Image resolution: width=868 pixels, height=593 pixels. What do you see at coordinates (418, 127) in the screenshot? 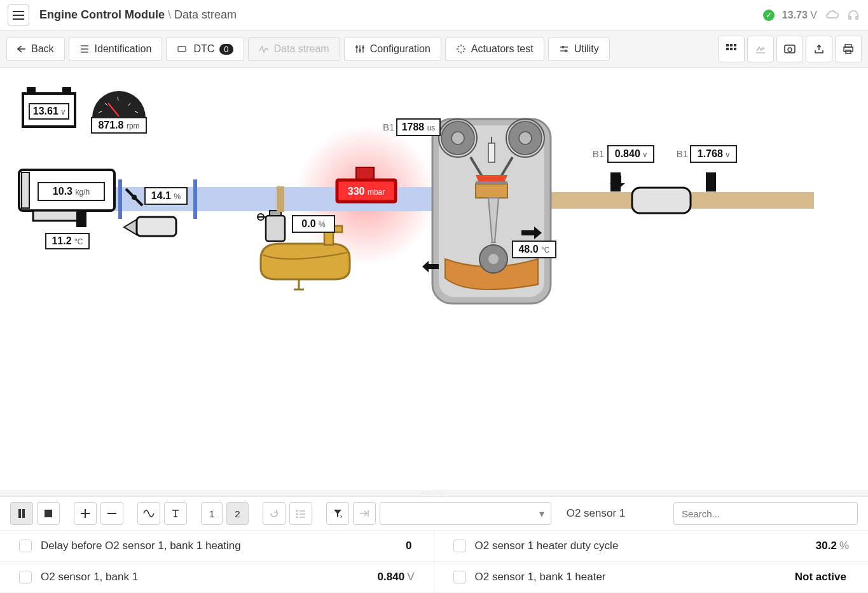
I see `svg-text: 1788 us` at bounding box center [418, 127].